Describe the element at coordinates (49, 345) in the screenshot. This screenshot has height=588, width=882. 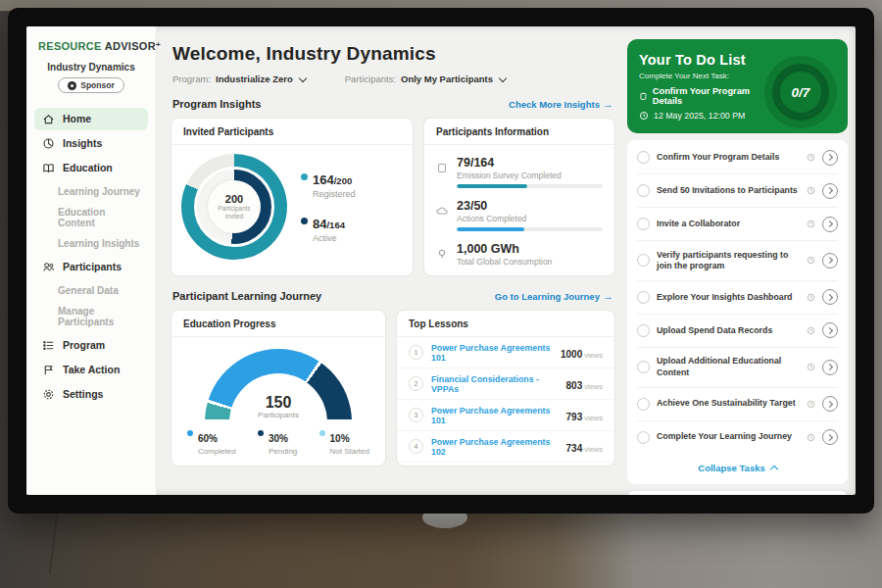
I see `program-icon` at that location.